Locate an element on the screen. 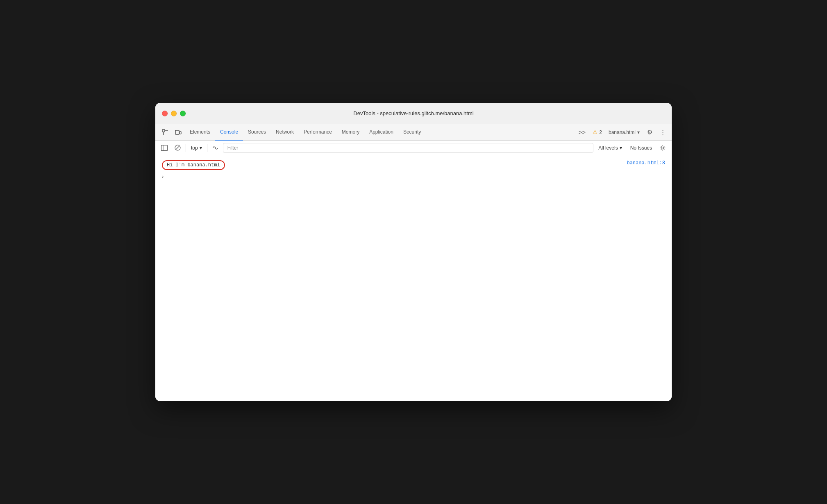 This screenshot has width=827, height=504. warning-count: 2 is located at coordinates (601, 132).